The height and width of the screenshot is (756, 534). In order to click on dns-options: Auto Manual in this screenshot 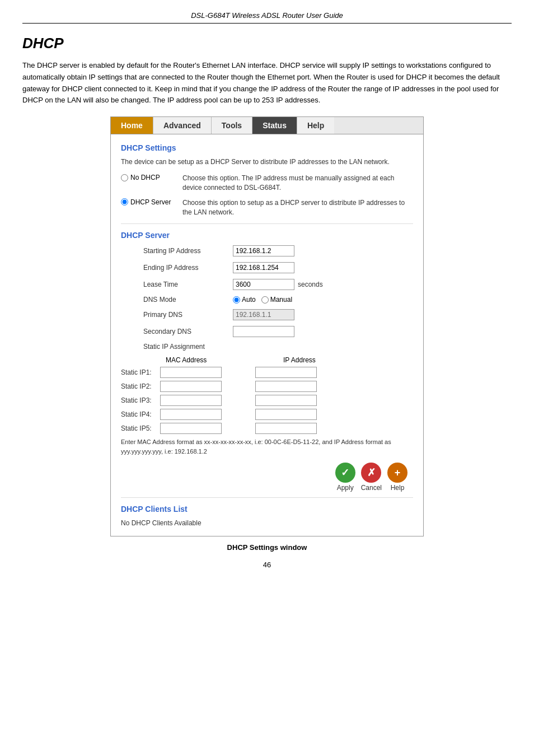, I will do `click(263, 300)`.